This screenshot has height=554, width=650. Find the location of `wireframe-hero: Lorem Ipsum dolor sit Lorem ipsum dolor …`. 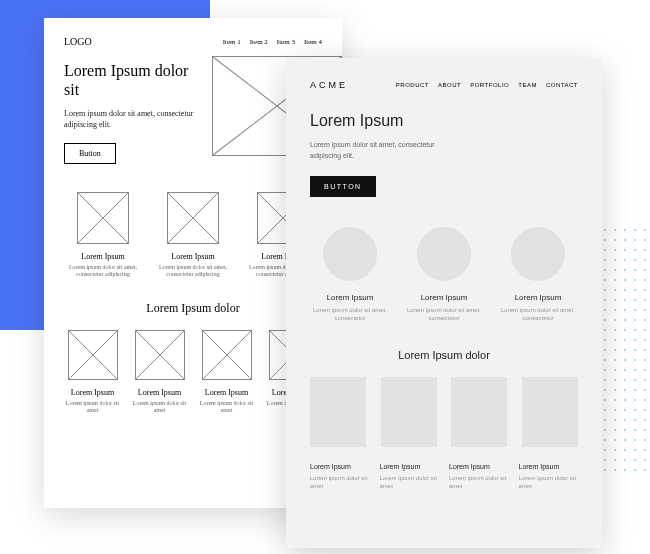

wireframe-hero: Lorem Ipsum dolor sit Lorem ipsum dolor … is located at coordinates (193, 112).